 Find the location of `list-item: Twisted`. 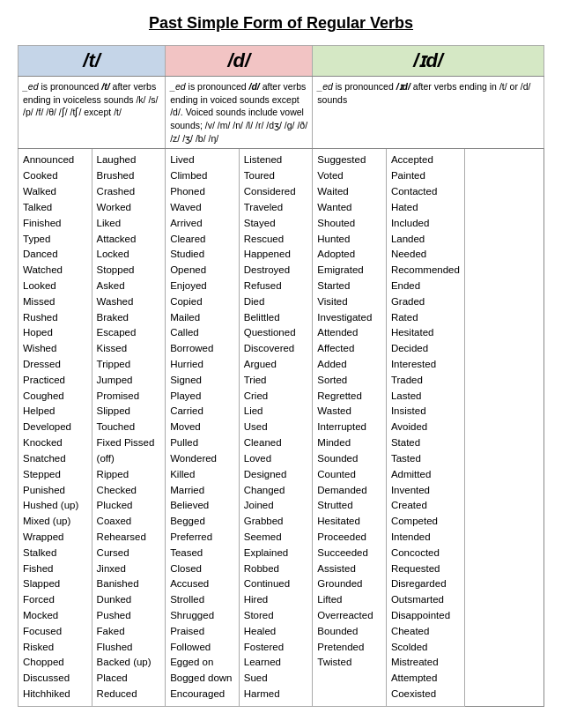

list-item: Twisted is located at coordinates (349, 663).